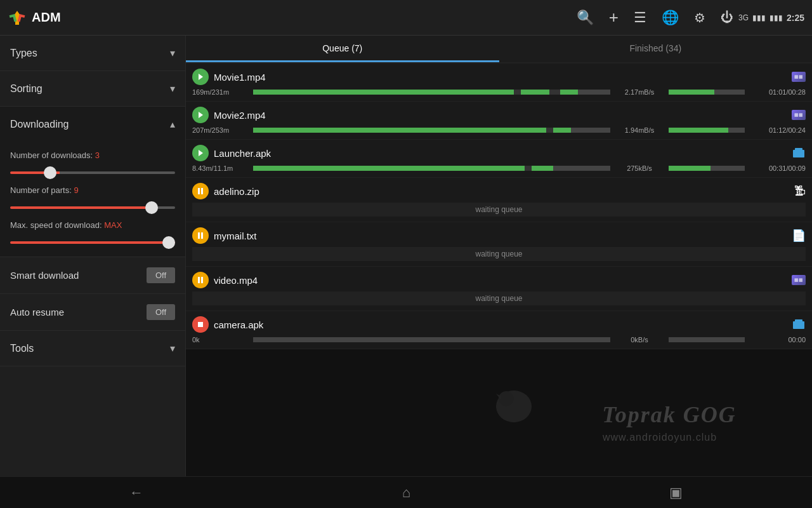 This screenshot has height=508, width=812. Describe the element at coordinates (136, 493) in the screenshot. I see `back-button: ←` at that location.